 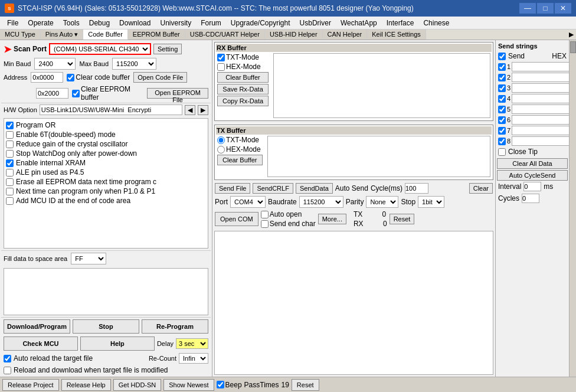 What do you see at coordinates (502, 57) in the screenshot?
I see `send-header-checkbox` at bounding box center [502, 57].